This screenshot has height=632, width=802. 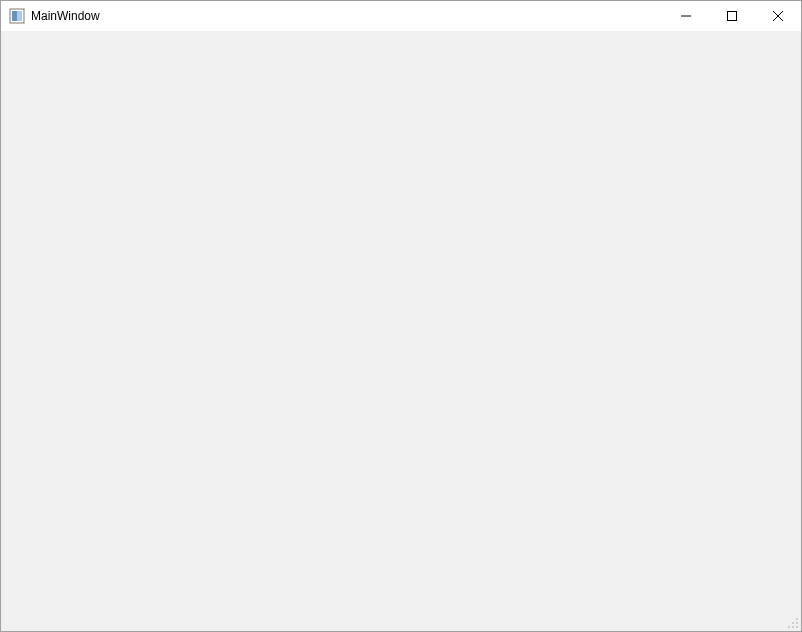 I want to click on close-icon, so click(x=778, y=16).